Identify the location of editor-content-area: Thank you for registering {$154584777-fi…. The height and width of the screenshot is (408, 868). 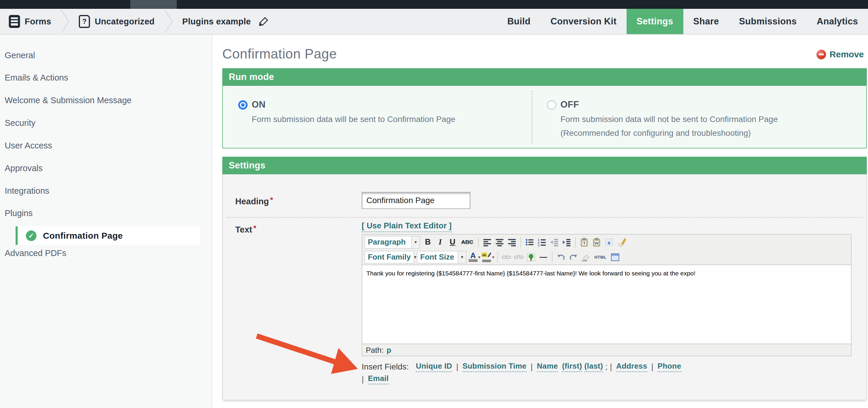
(607, 305).